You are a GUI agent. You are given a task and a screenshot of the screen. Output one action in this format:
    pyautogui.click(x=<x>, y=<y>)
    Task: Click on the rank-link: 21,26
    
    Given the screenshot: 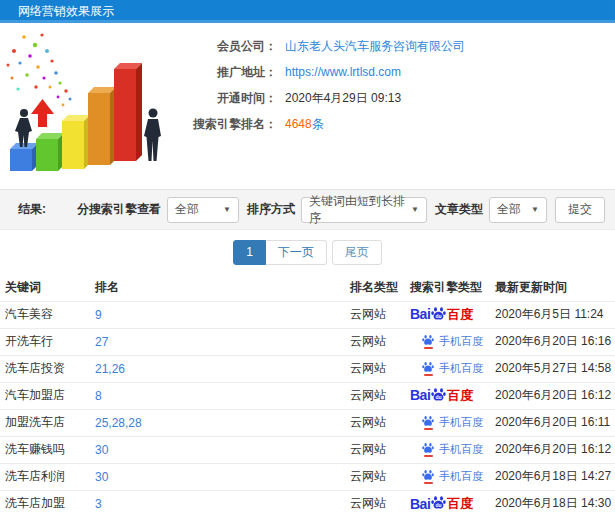 What is the action you would take?
    pyautogui.click(x=110, y=369)
    